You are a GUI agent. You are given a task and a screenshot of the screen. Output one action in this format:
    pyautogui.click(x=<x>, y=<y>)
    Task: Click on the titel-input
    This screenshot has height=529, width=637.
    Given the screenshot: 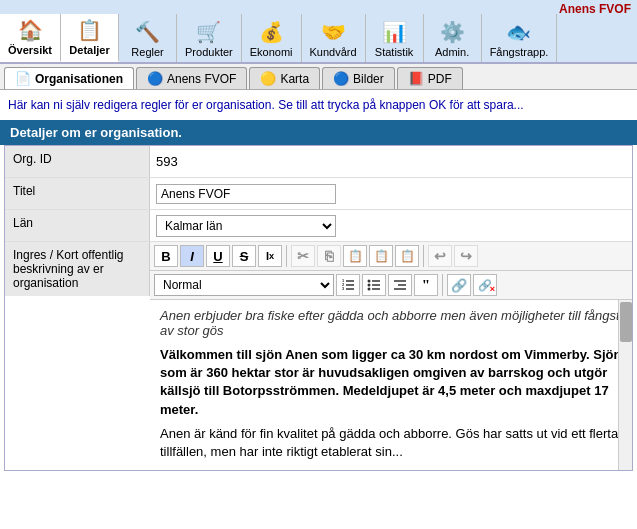 What is the action you would take?
    pyautogui.click(x=246, y=194)
    